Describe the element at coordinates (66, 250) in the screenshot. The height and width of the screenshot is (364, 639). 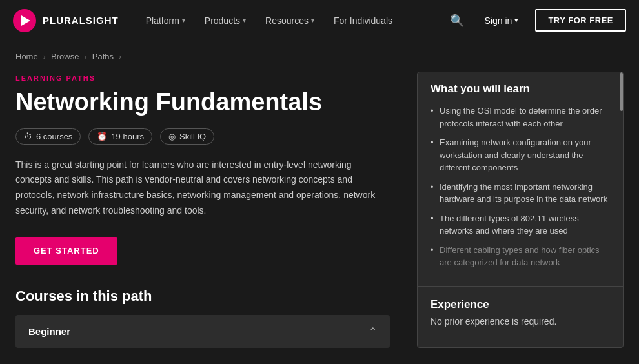
I see `get-started-button: GET STARTED` at that location.